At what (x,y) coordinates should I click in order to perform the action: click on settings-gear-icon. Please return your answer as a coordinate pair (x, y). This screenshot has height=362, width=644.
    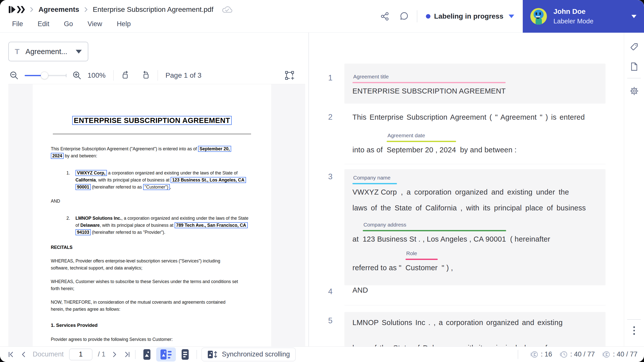
    Looking at the image, I should click on (634, 91).